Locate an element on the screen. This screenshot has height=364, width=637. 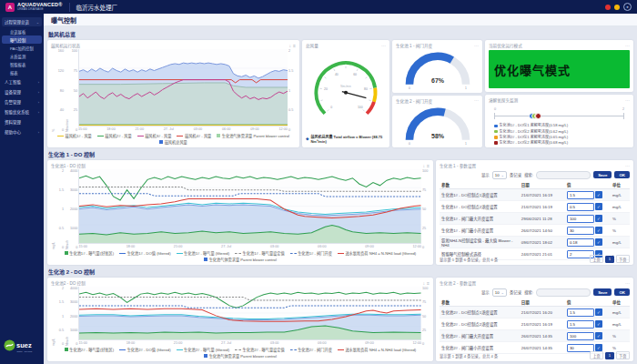
legend-item: 生化池2# - DO值 (filtered) is located at coordinates (145, 349).